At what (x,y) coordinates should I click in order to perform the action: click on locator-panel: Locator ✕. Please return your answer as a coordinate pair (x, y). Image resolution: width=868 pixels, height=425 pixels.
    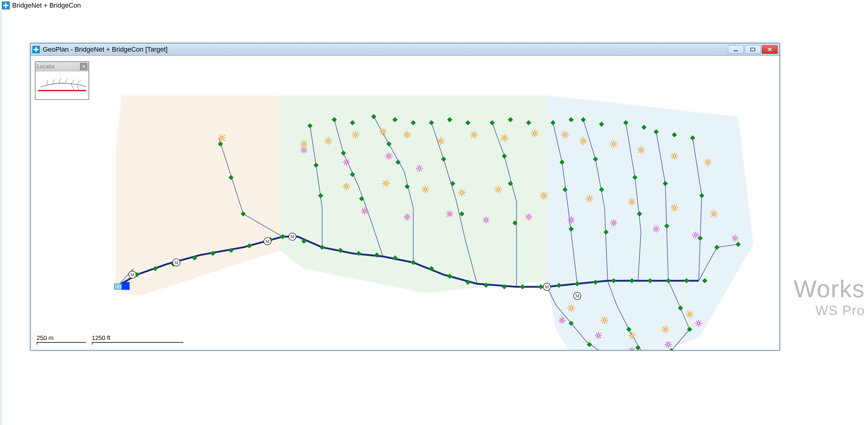
    Looking at the image, I should click on (62, 81).